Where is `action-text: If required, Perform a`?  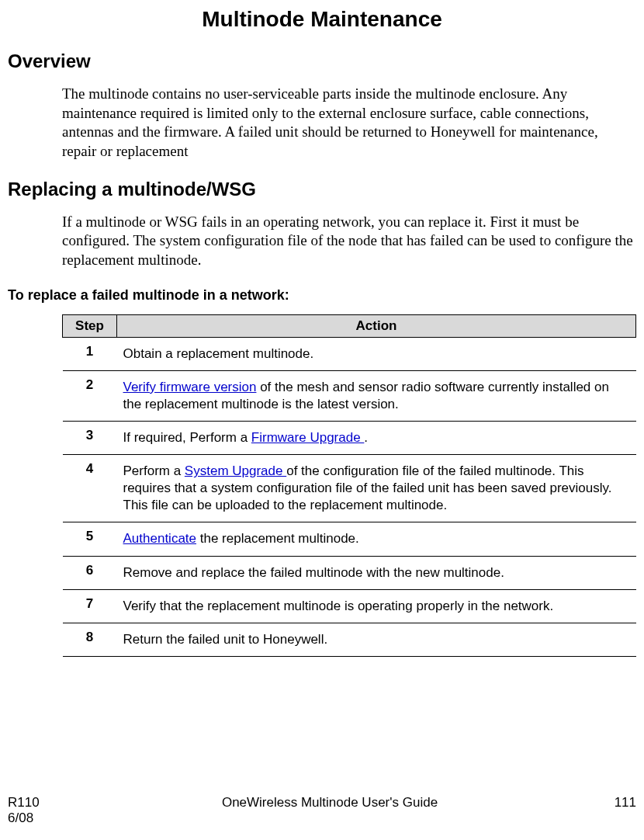
action-text: If required, Perform a is located at coordinates (188, 438).